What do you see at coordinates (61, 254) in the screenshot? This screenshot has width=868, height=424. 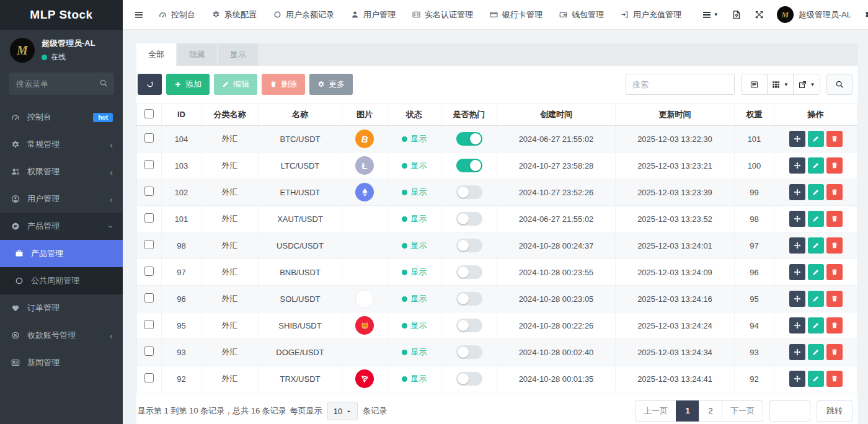 I see `sidebar-item-product: 产品管理` at bounding box center [61, 254].